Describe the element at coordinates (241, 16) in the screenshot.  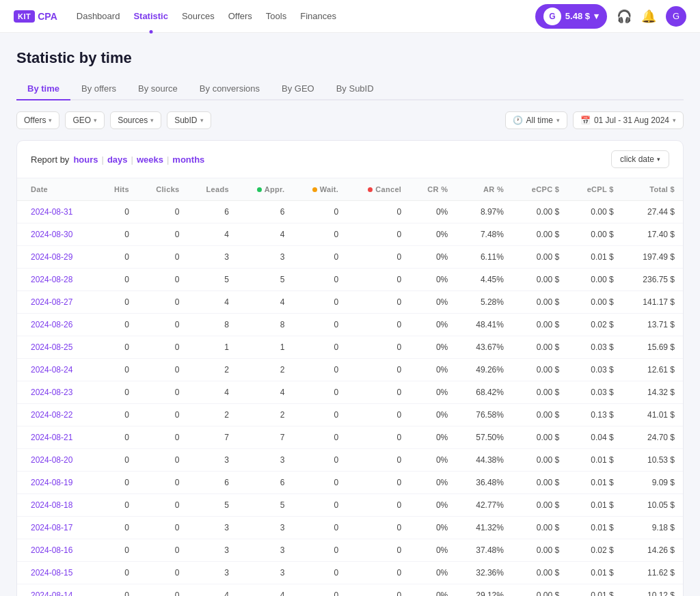
I see `nav-link-offers: Offers` at that location.